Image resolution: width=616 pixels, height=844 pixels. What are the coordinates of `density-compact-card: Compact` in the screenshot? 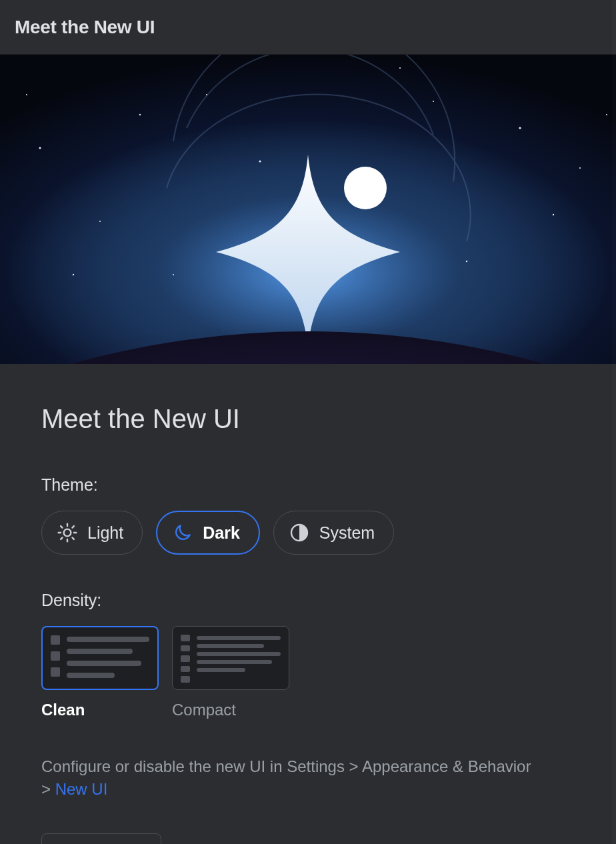 It's located at (231, 673).